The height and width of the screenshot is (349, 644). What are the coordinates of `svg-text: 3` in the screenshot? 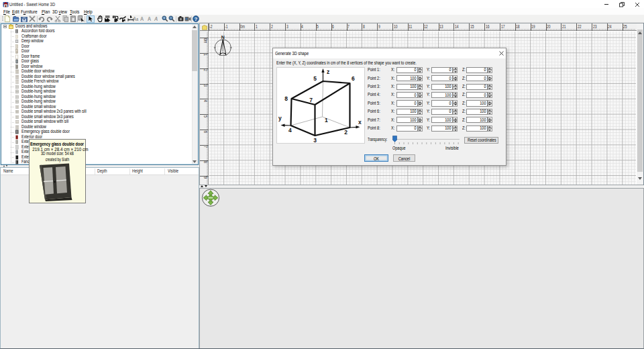 It's located at (315, 140).